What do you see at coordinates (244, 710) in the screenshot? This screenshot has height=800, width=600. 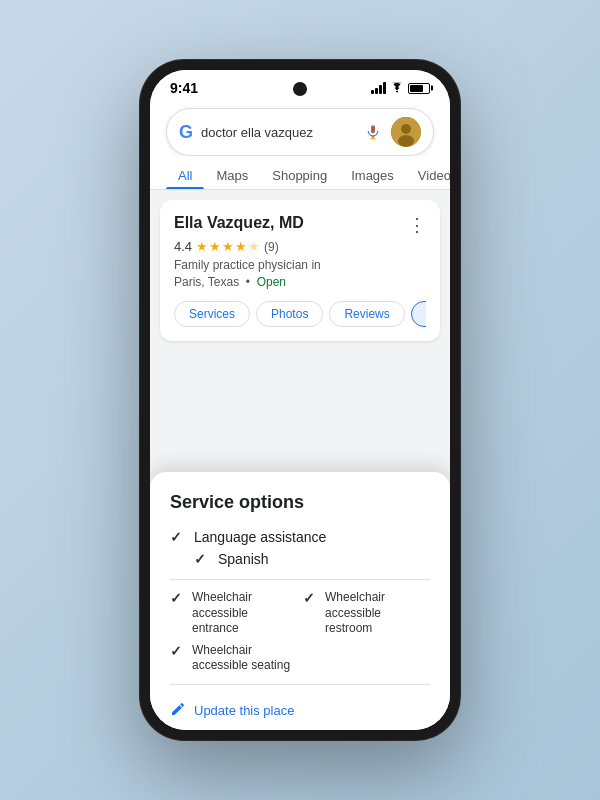 I see `update-place-label: Update this place` at bounding box center [244, 710].